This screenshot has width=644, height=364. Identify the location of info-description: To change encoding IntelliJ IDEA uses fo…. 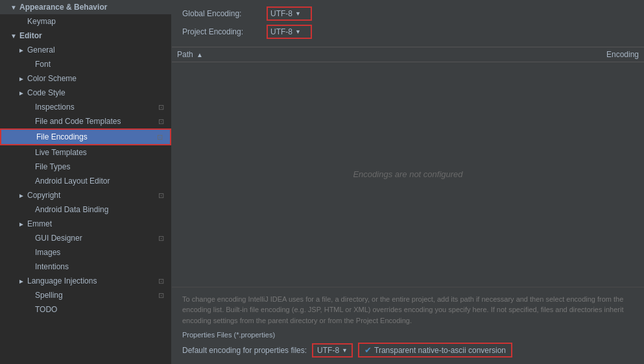
(408, 310).